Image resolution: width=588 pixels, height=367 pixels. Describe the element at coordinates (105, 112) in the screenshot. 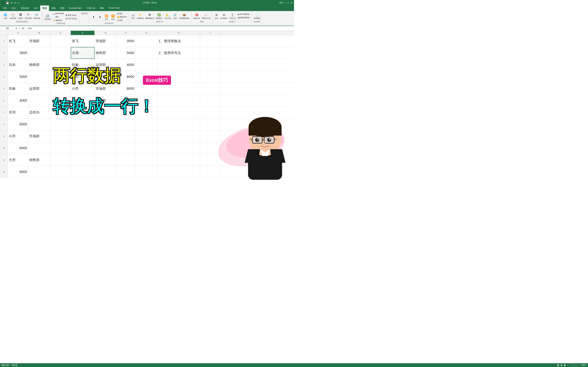

I see `cell-e7` at that location.